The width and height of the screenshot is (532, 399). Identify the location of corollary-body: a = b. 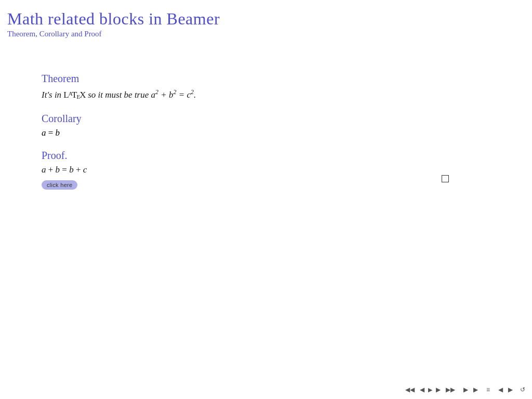
(266, 133).